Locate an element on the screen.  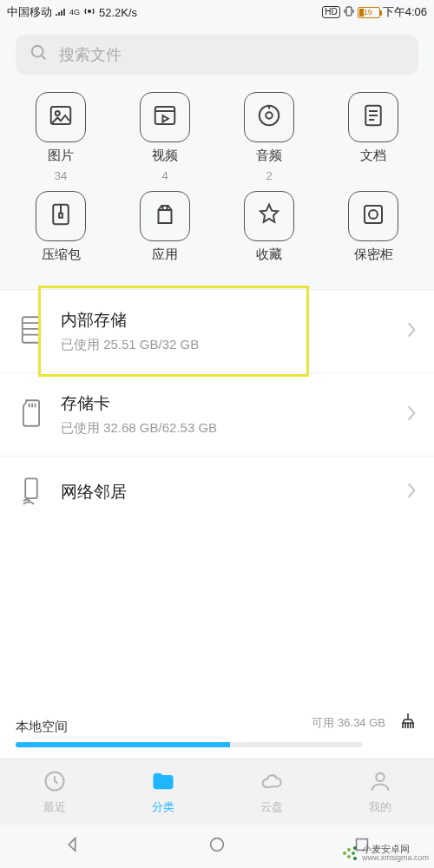
tab-cloud: 云盘 is located at coordinates (271, 792).